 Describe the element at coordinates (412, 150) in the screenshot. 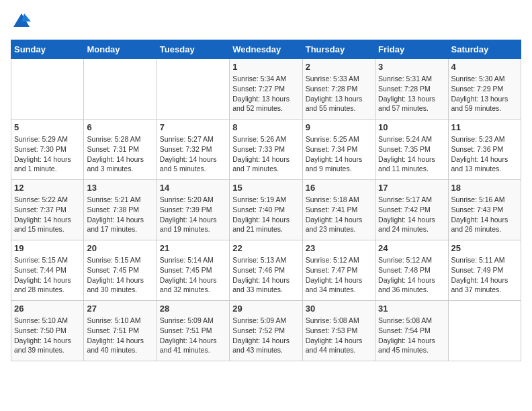

I see `calendar-cell: 10Sunrise: 5:24 AMSunset: 7:35 PMDayligh…` at that location.